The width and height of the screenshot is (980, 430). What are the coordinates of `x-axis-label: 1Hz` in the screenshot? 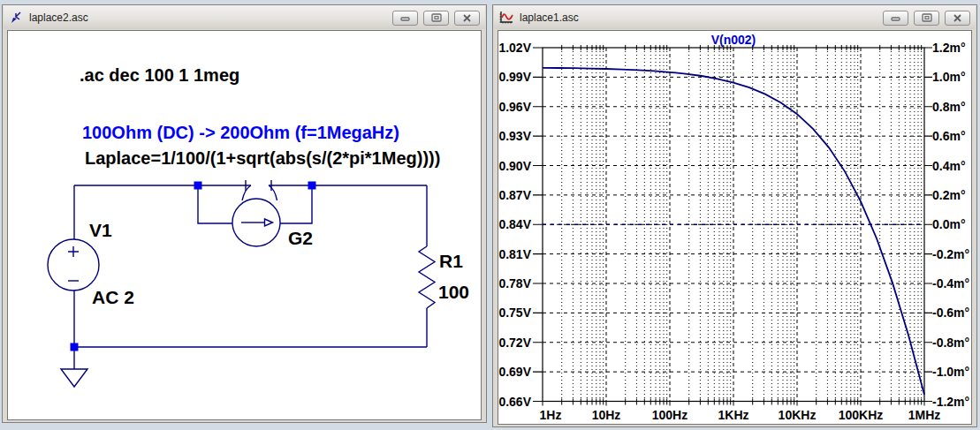 It's located at (551, 415).